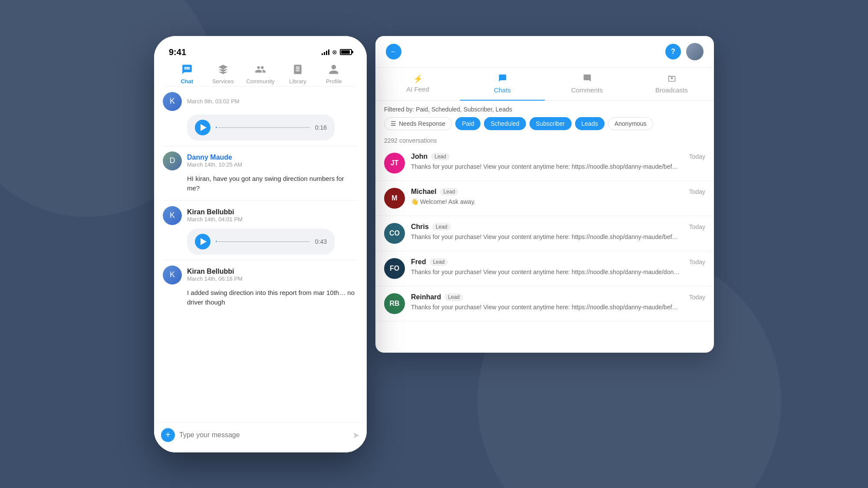  What do you see at coordinates (587, 84) in the screenshot?
I see `tab-comments: Comments` at bounding box center [587, 84].